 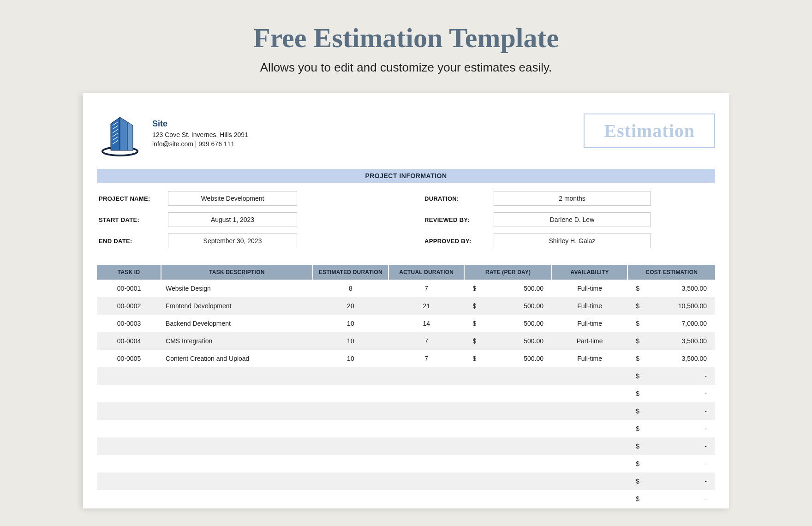 What do you see at coordinates (508, 272) in the screenshot?
I see `col-rate: RATE (PER DAY)` at bounding box center [508, 272].